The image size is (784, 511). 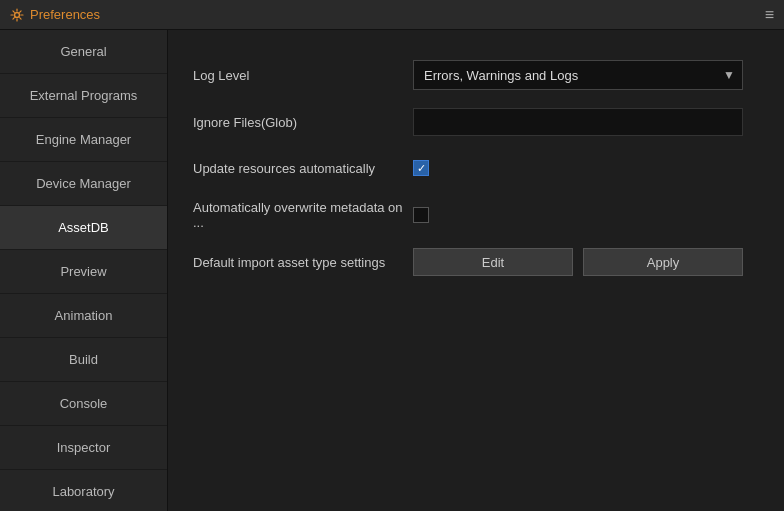 What do you see at coordinates (84, 184) in the screenshot?
I see `sidebar-item-device-manager: Device Manager` at bounding box center [84, 184].